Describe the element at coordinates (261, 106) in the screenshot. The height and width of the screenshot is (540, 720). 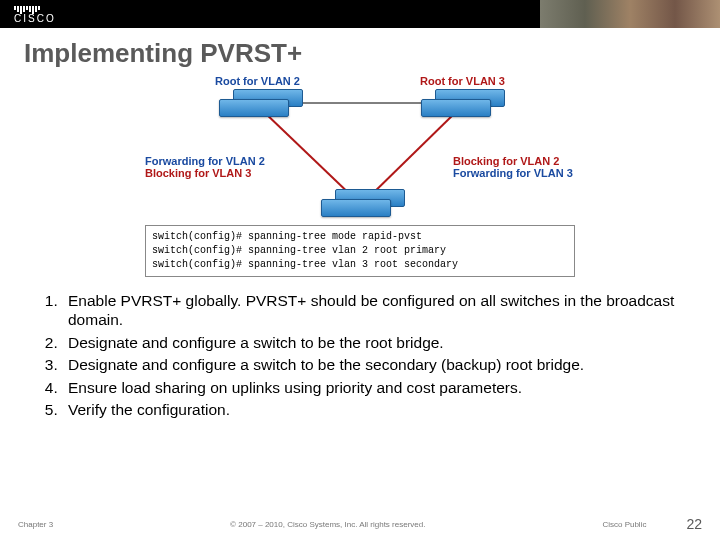
I see `switch-top-left` at that location.